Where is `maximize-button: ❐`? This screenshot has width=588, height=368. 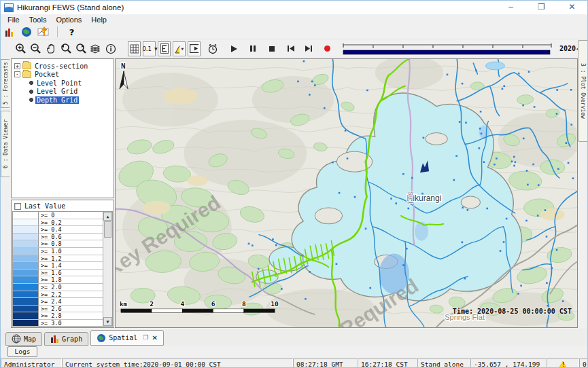
maximize-button: ❐ is located at coordinates (541, 7).